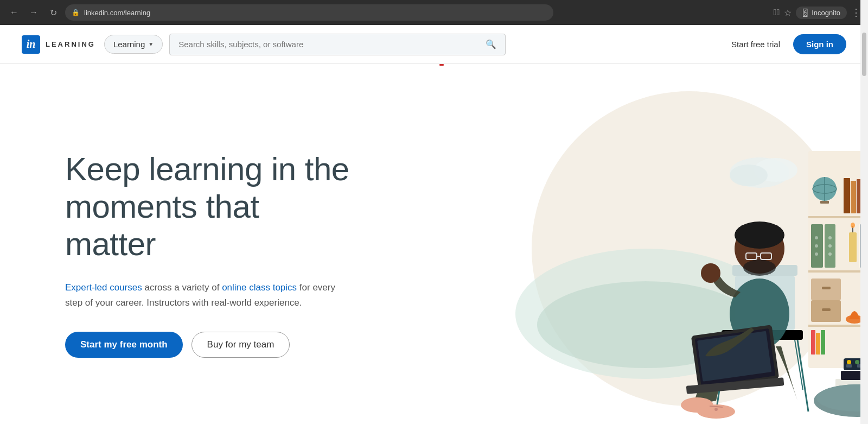 This screenshot has width=868, height=424. I want to click on hero-headline: Keep learning in the moments that matter, so click(207, 206).